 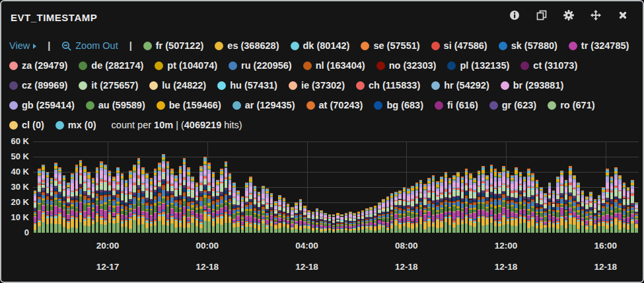 What do you see at coordinates (390, 46) in the screenshot?
I see `legend-item-se: se (57551)` at bounding box center [390, 46].